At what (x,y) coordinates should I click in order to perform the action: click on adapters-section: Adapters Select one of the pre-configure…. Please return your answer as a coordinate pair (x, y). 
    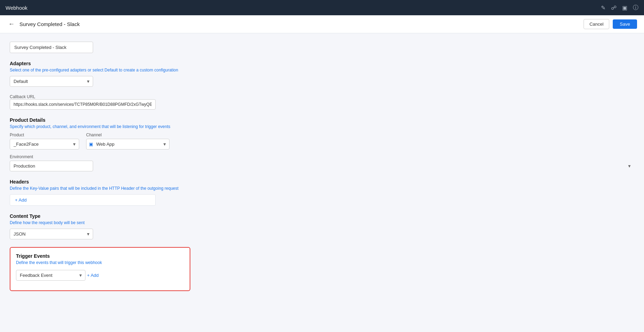
    Looking at the image, I should click on (322, 74).